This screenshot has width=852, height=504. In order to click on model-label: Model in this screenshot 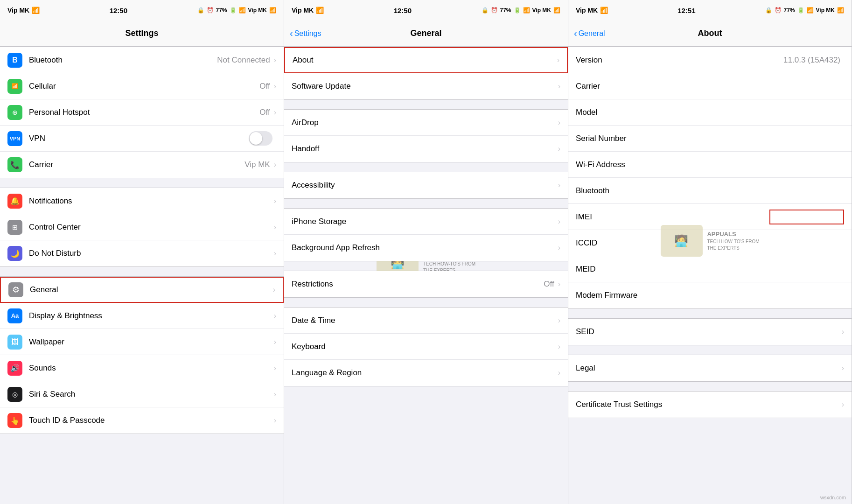, I will do `click(710, 112)`.